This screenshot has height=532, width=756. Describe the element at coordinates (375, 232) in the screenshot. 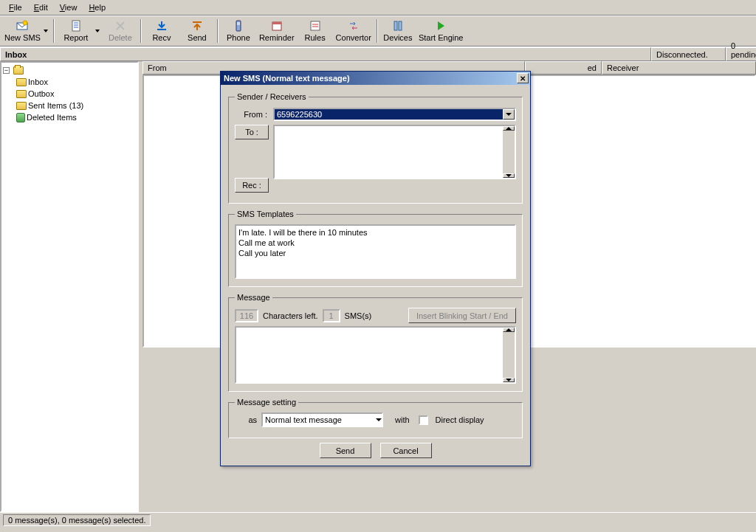

I see `template-item: I'm late. I will be there in 10 minutes` at that location.